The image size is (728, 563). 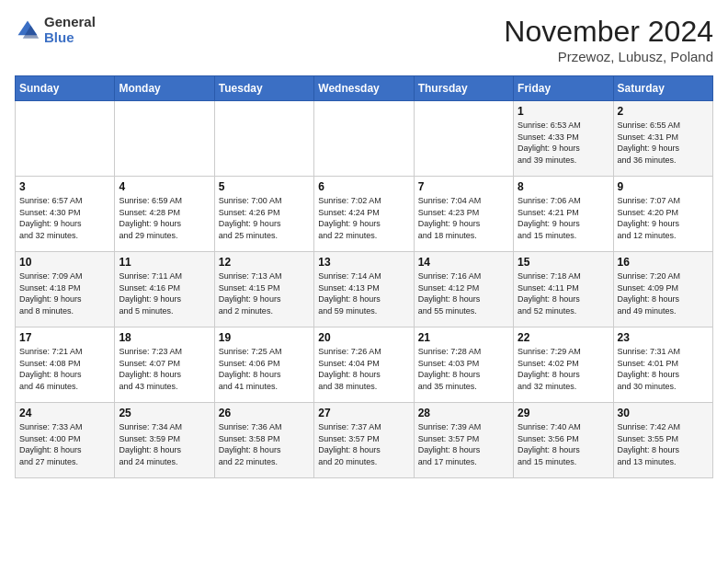 I want to click on calendar-cell: 2Sunrise: 6:55 AM Sunset: 4:31 PM Daylig…, so click(x=663, y=139).